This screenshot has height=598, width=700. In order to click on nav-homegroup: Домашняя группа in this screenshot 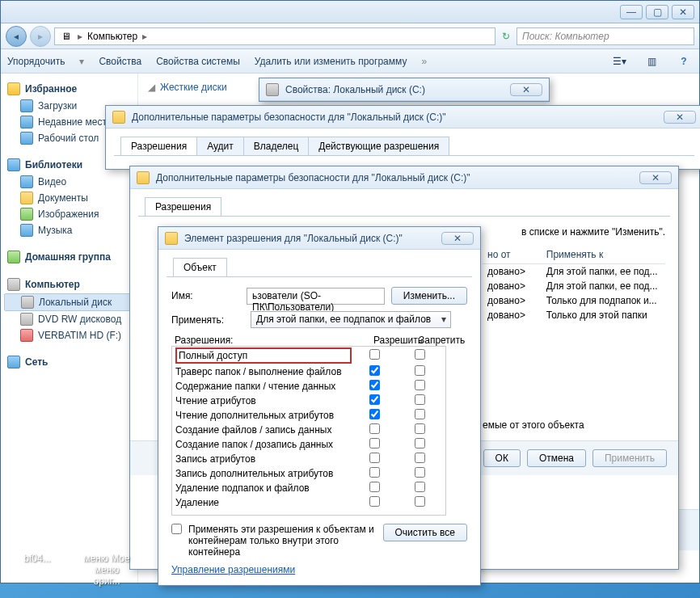, I will do `click(70, 257)`.